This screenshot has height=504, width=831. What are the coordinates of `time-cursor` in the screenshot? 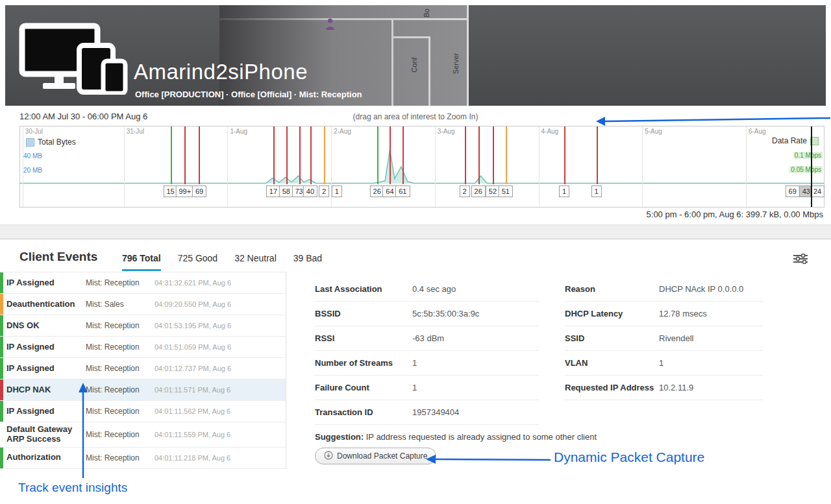 It's located at (812, 167).